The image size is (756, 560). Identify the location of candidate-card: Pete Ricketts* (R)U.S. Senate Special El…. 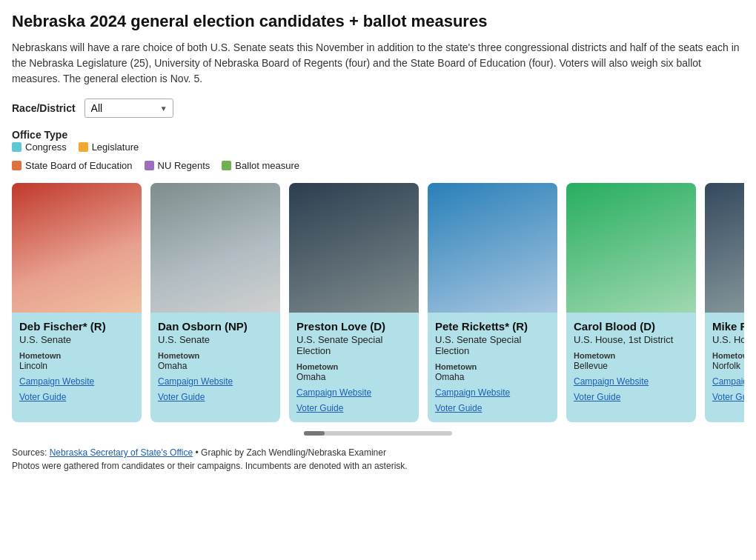
(492, 302).